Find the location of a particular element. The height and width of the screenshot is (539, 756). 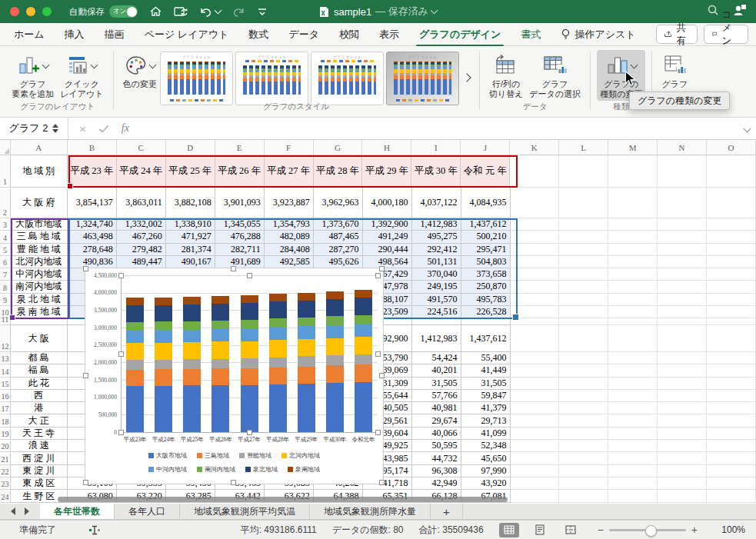

cell-F4: 482,089 is located at coordinates (289, 237).